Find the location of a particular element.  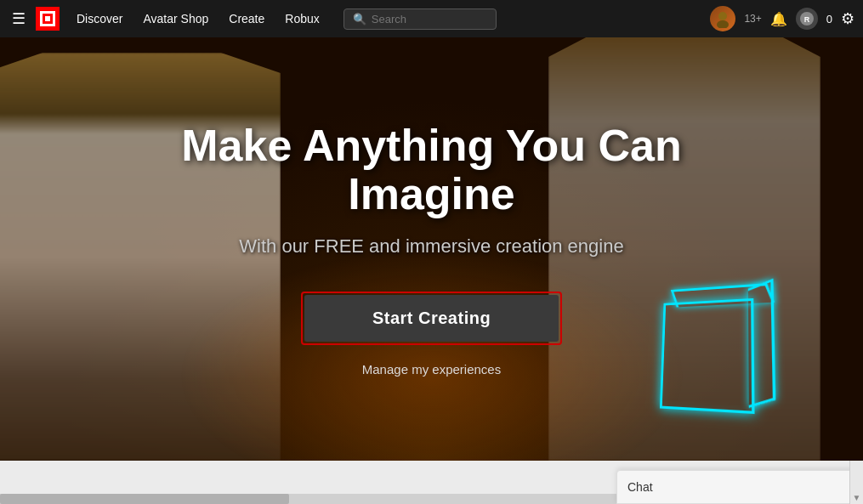

hero-subtitle: With our FREE and immersive creation eng… is located at coordinates (431, 246).